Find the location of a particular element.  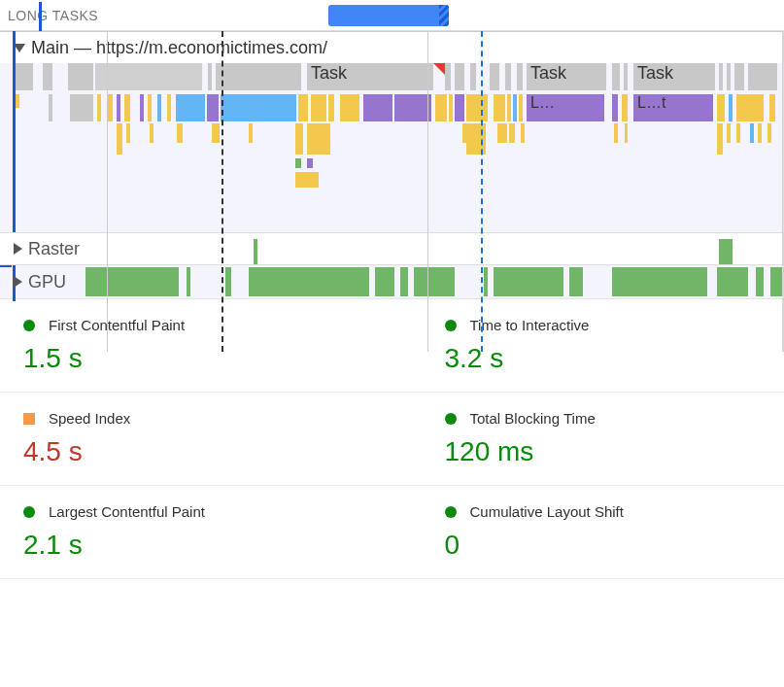

metric-tbt: Total Blocking Time 120 ms is located at coordinates (603, 439).